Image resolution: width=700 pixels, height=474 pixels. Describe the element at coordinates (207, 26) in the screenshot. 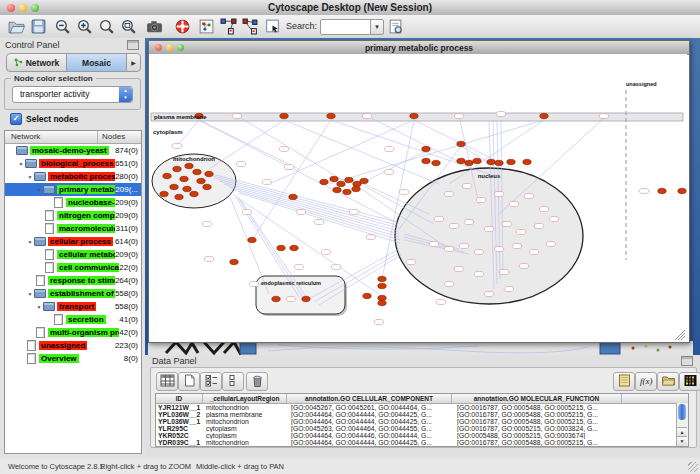

I see `vizmapper-button` at that location.